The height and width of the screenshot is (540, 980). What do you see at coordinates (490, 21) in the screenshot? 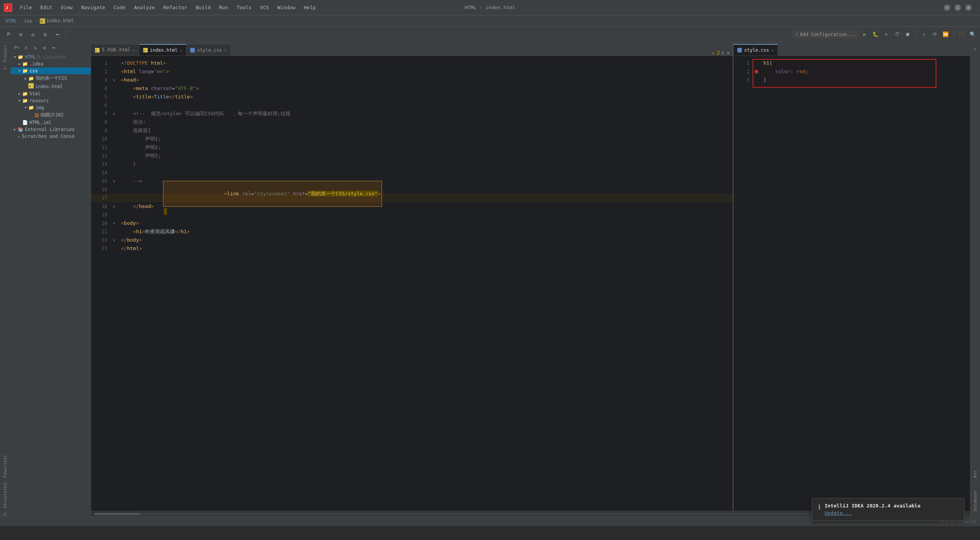
I see `breadcrumb: HTML › css › Hindex.html` at bounding box center [490, 21].